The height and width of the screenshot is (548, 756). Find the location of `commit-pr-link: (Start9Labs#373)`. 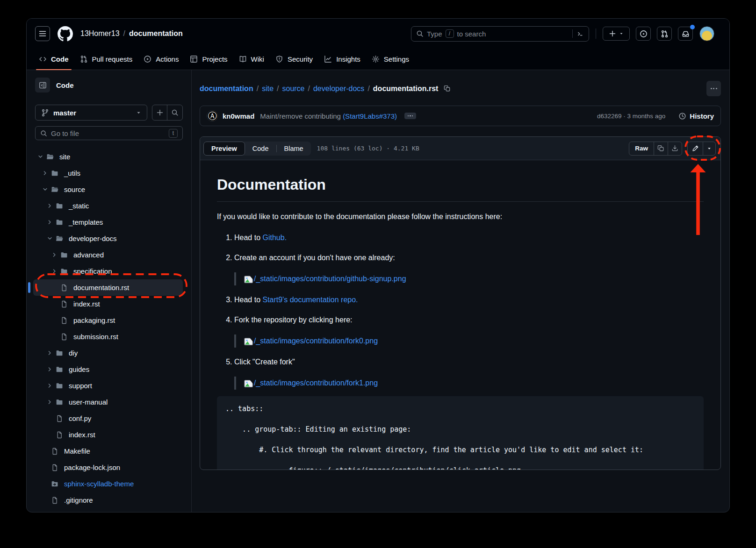

commit-pr-link: (Start9Labs#373) is located at coordinates (370, 116).